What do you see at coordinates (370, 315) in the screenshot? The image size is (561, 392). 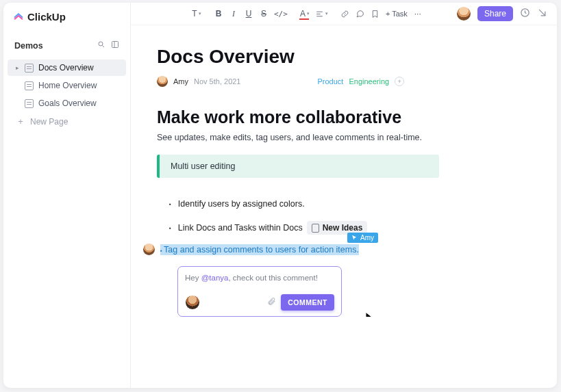 I see `mouse-cursor-icon` at bounding box center [370, 315].